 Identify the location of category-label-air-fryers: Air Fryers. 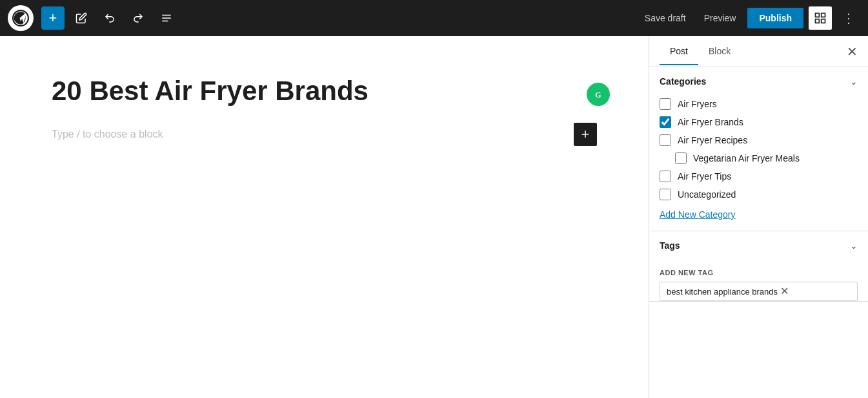
(697, 104).